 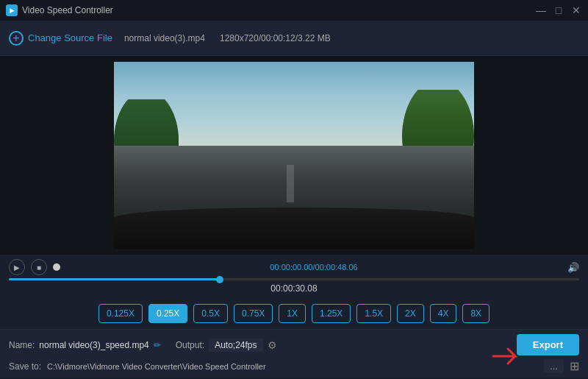 What do you see at coordinates (559, 10) in the screenshot?
I see `maximize-button: □` at bounding box center [559, 10].